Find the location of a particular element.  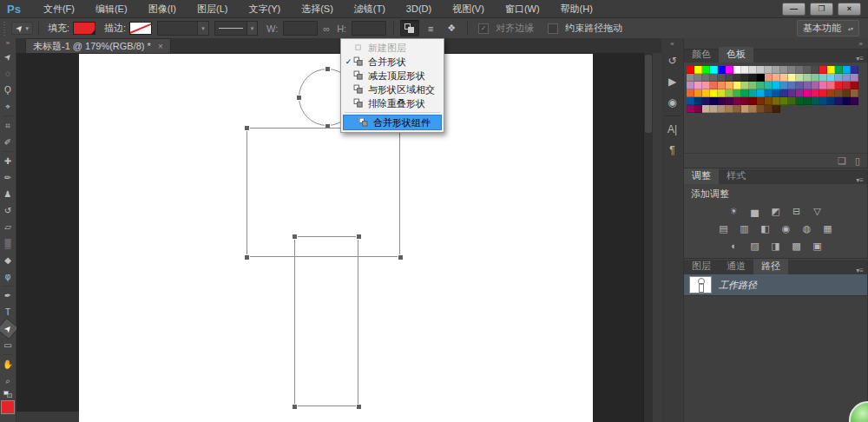

path-alignment-button: ≡ is located at coordinates (431, 28).